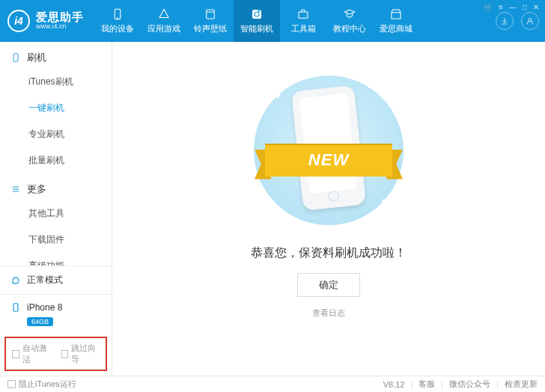 The width and height of the screenshot is (545, 392). Describe the element at coordinates (118, 14) in the screenshot. I see `device-icon` at that location.